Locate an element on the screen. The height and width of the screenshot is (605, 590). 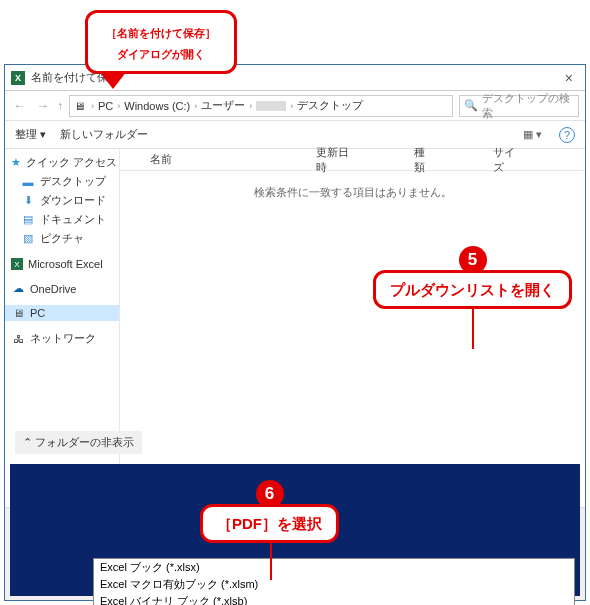
network-icon: 🖧 is located at coordinates (18, 339).